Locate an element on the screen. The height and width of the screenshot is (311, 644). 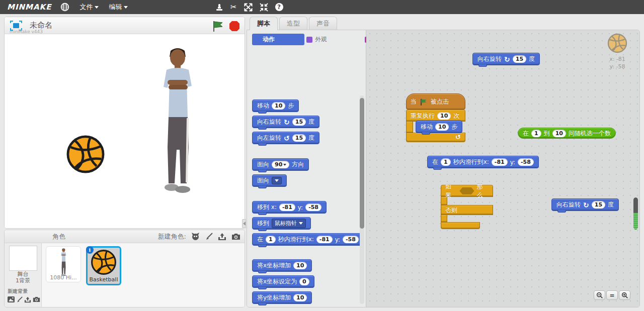
number-dropdown-input: 90 is located at coordinates (281, 165).